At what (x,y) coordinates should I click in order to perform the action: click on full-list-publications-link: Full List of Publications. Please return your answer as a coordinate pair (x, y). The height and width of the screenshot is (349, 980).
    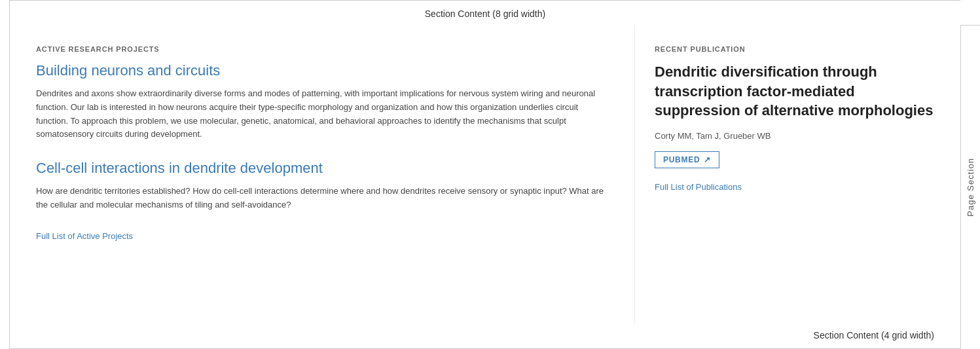
    Looking at the image, I should click on (698, 187).